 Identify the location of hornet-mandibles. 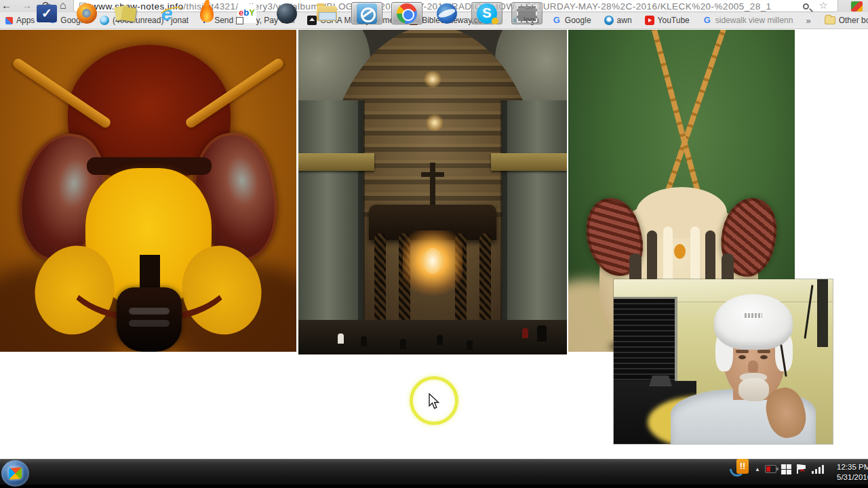
(149, 320).